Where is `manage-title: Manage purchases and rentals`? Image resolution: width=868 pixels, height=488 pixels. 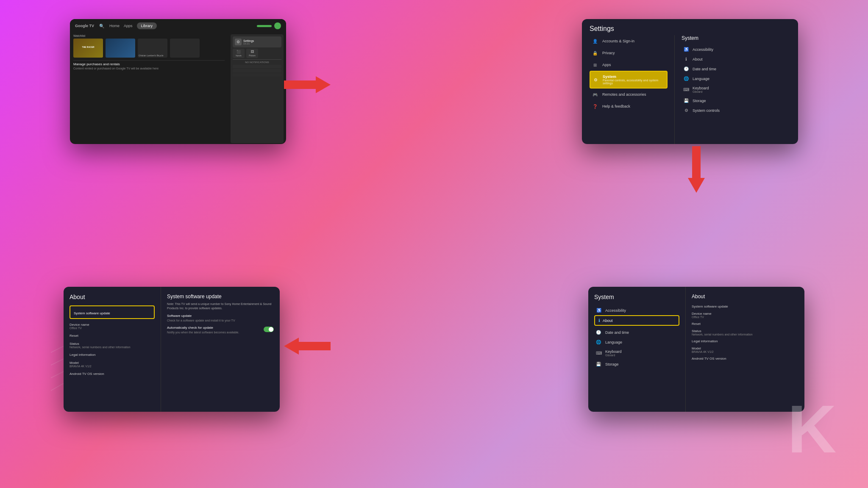
manage-title: Manage purchases and rentals is located at coordinates (149, 64).